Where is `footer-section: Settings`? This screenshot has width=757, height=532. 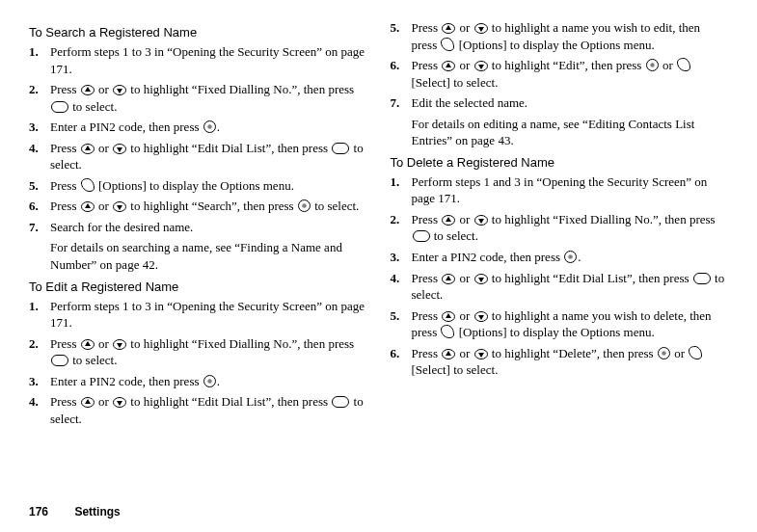 footer-section: Settings is located at coordinates (96, 512).